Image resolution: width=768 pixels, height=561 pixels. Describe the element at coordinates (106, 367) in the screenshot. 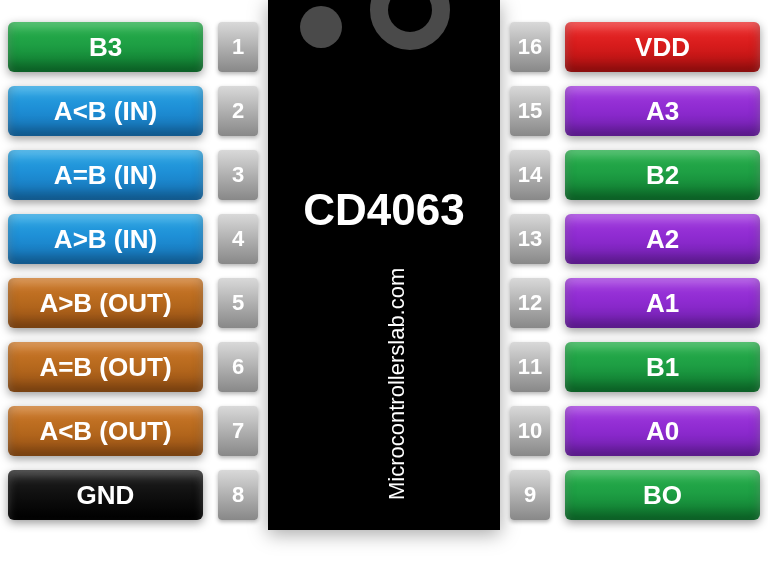

I see `pin-label-6: A=B (OUT)` at that location.